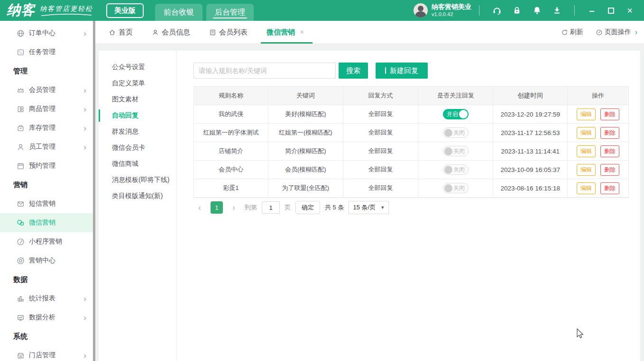  What do you see at coordinates (411, 208) in the screenshot?
I see `pagination: ‹ 1 › 到第 页 确定 共 5 条 15 条/页 ▼` at bounding box center [411, 208].